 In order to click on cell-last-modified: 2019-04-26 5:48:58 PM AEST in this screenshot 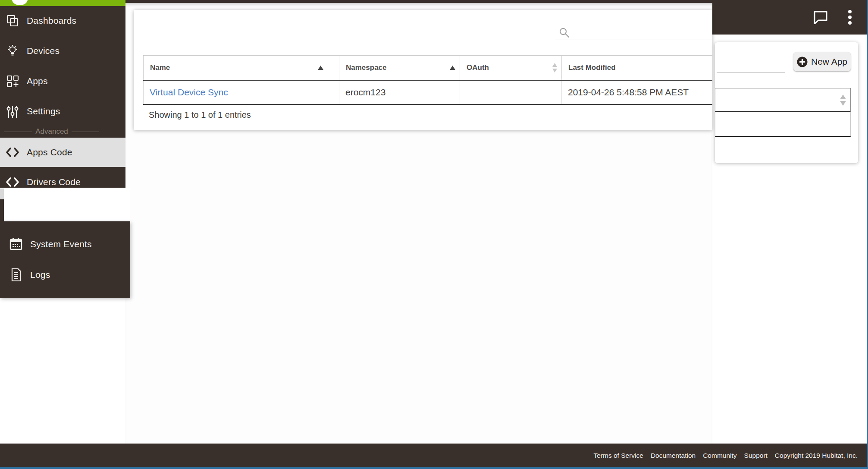, I will do `click(637, 92)`.